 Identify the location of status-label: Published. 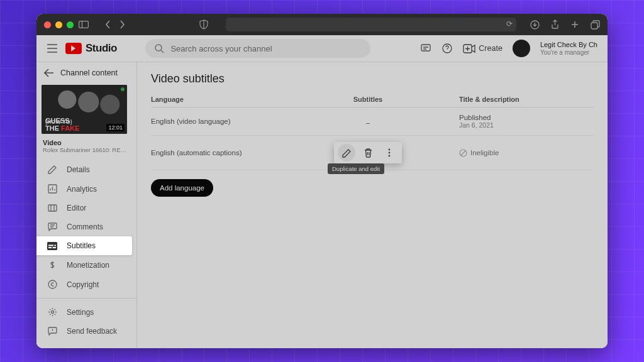
(526, 118).